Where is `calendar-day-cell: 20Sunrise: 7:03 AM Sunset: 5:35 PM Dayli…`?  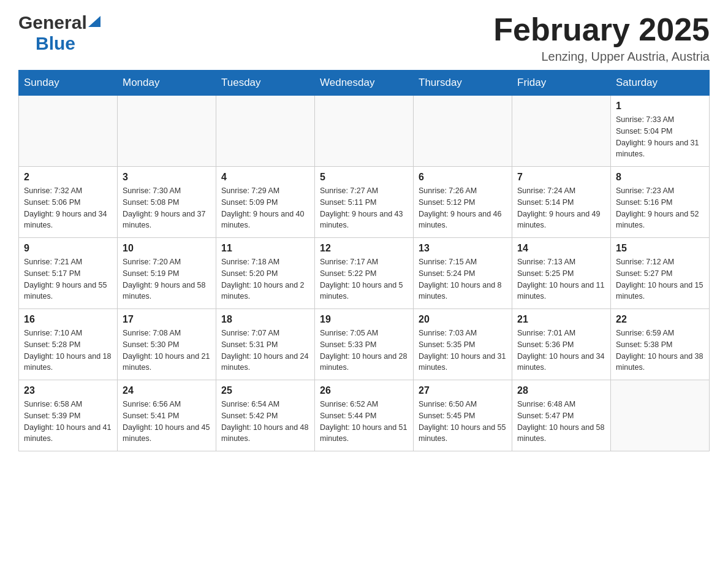
calendar-day-cell: 20Sunrise: 7:03 AM Sunset: 5:35 PM Dayli… is located at coordinates (463, 345).